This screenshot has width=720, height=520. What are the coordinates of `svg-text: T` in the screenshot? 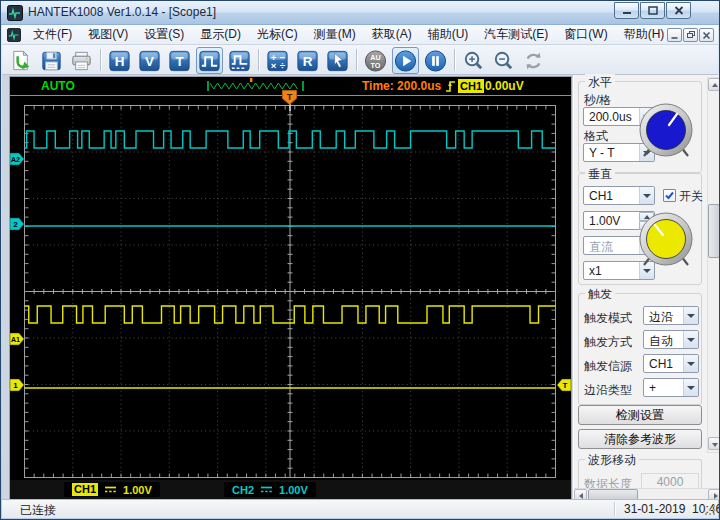 It's located at (180, 62).